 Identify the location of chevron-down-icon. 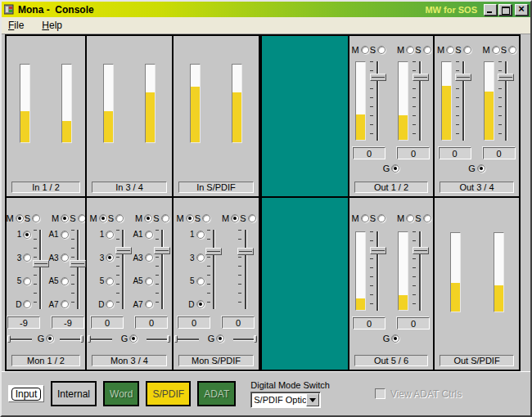
(313, 400).